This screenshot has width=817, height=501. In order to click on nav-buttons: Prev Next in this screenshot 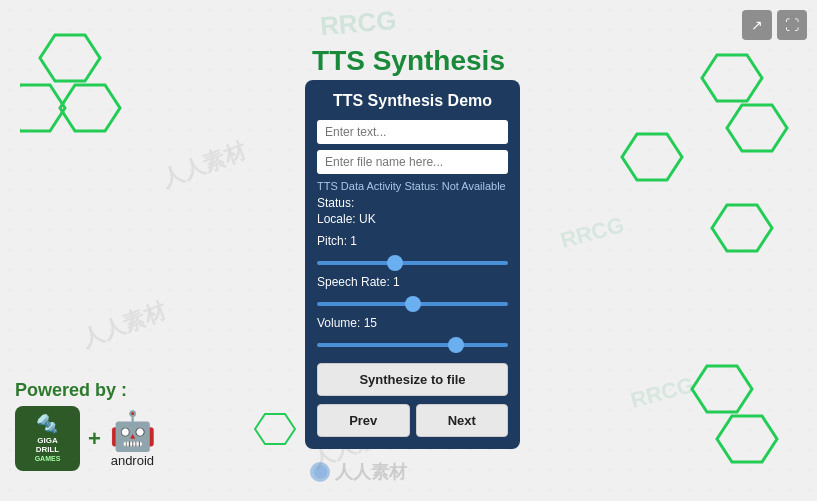, I will do `click(412, 420)`.